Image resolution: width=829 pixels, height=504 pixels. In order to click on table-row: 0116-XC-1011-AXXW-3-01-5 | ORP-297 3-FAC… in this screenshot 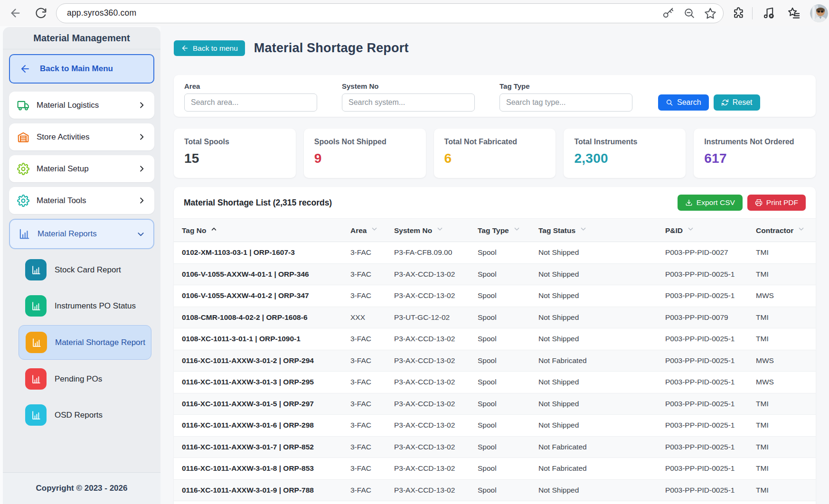, I will do `click(495, 404)`.